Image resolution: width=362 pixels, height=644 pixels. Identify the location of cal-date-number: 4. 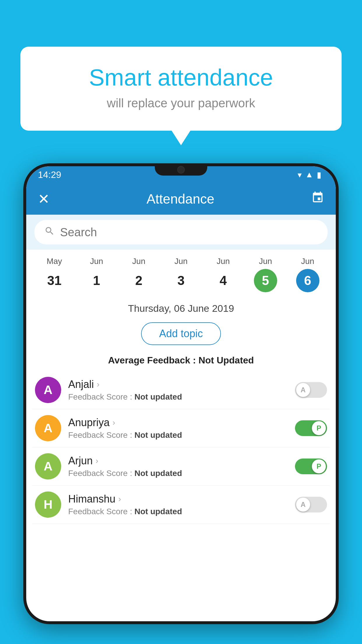
(223, 281).